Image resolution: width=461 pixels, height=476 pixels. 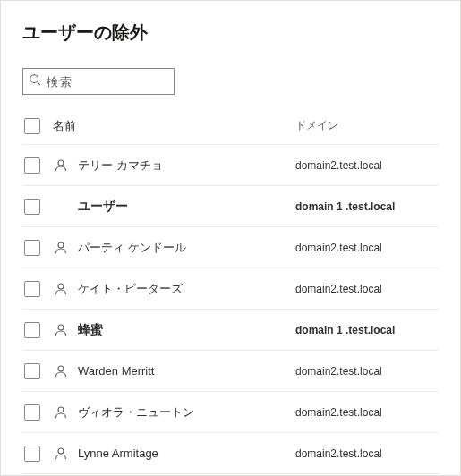 What do you see at coordinates (231, 248) in the screenshot?
I see `table-row: パーティ ケンドールdomain2.test.local` at bounding box center [231, 248].